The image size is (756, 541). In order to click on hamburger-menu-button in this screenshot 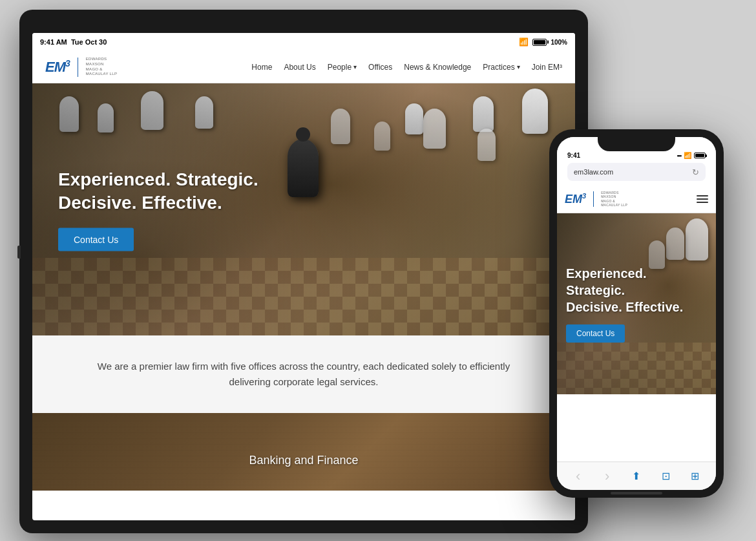, I will do `click(702, 199)`.